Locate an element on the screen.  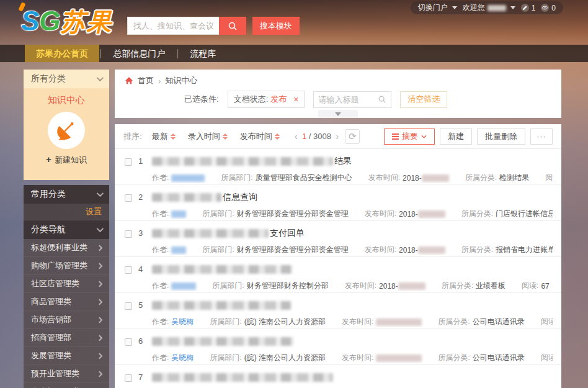
view-count: 0 is located at coordinates (553, 8).